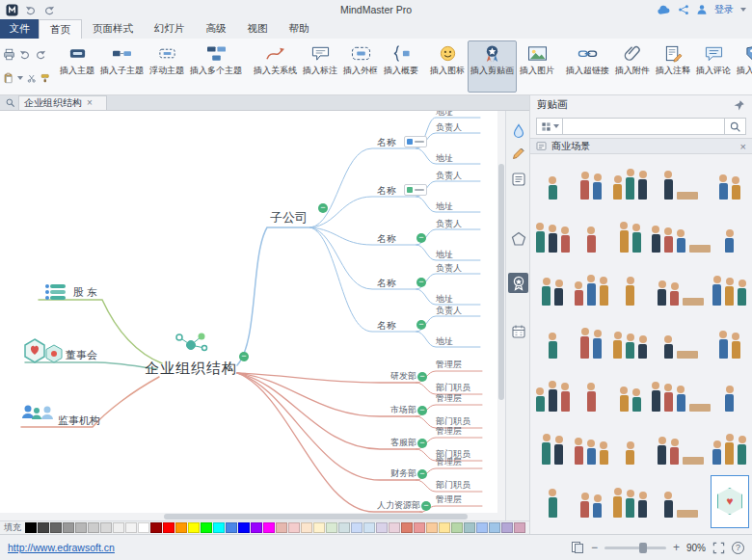  I want to click on tab-page-style: 页面样式, so click(113, 29).